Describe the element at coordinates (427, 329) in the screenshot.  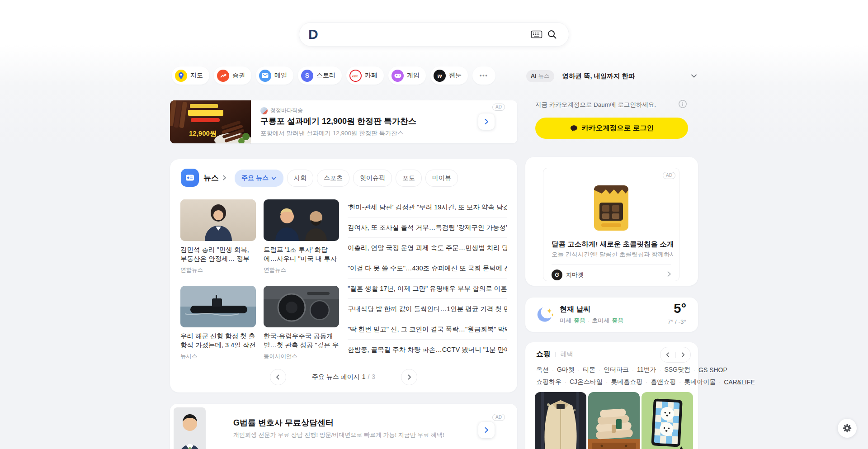
I see `headline-item: "딱 한번 믿고" 산, 그 코인이 결국 폭락…"원금회복" 막막해` at that location.